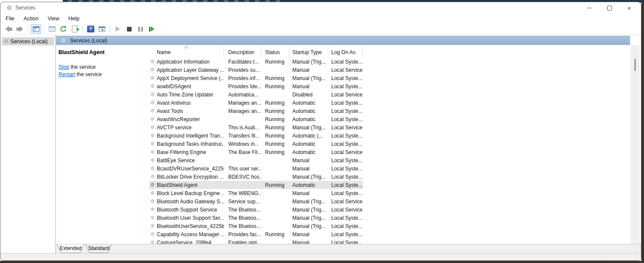 This screenshot has height=263, width=644. I want to click on table-row: ⚙ Application Information Facilitates t.…, so click(256, 61).